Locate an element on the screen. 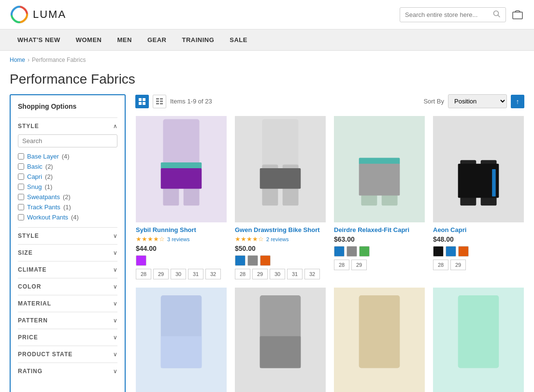  product-card-2: Deirdre Relaxed-Fit Capri $63.00 28 29 is located at coordinates (379, 198).